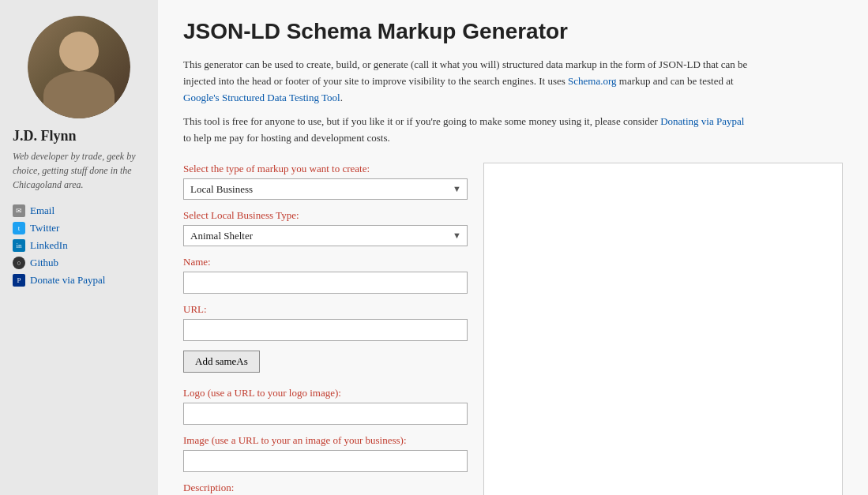  What do you see at coordinates (44, 263) in the screenshot?
I see `github-link: Github` at bounding box center [44, 263].